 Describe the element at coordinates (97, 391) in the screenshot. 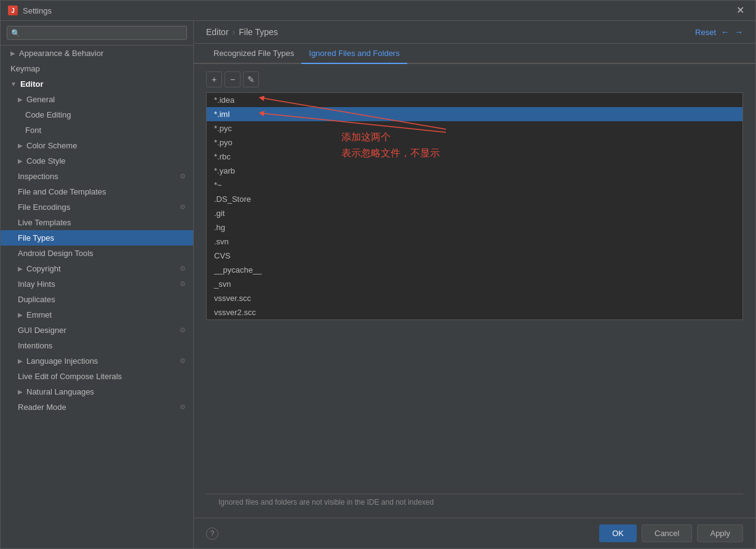

I see `sidebar-item-natural-languages: ▶ Natural Languages` at that location.